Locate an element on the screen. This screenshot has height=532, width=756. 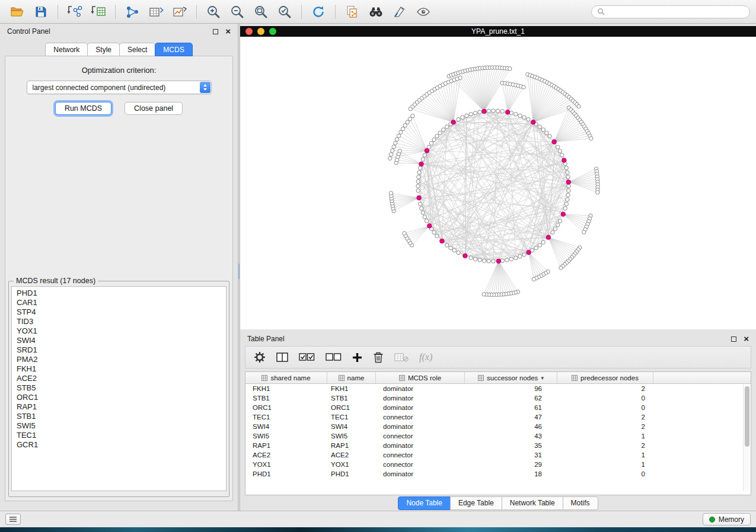
zoom-out-button is located at coordinates (237, 12).